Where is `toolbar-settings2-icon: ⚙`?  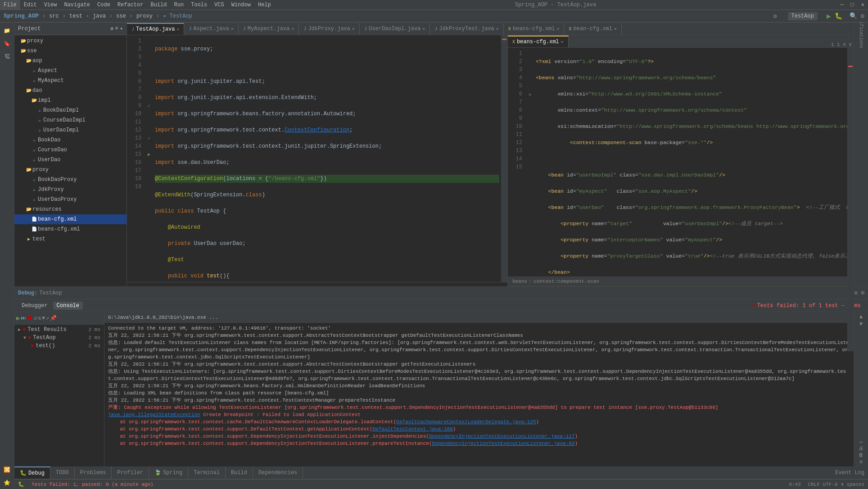
toolbar-settings2-icon: ⚙ is located at coordinates (863, 16).